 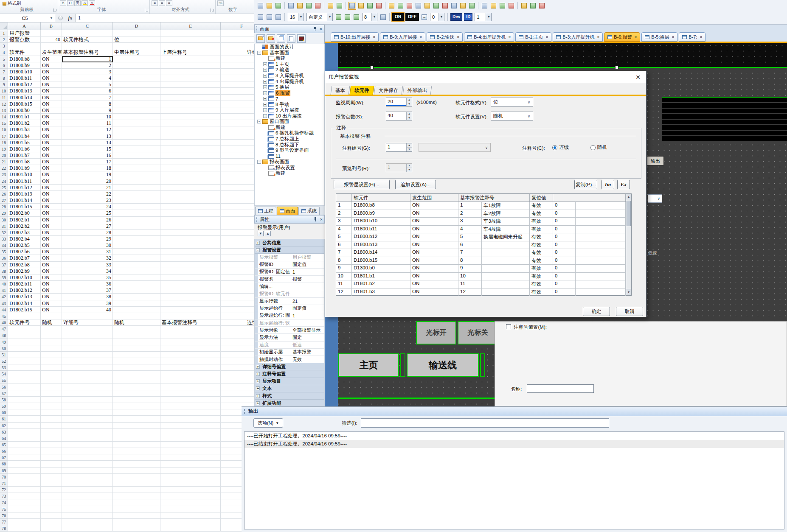 I want to click on table-cell: 7, so click(x=344, y=253).